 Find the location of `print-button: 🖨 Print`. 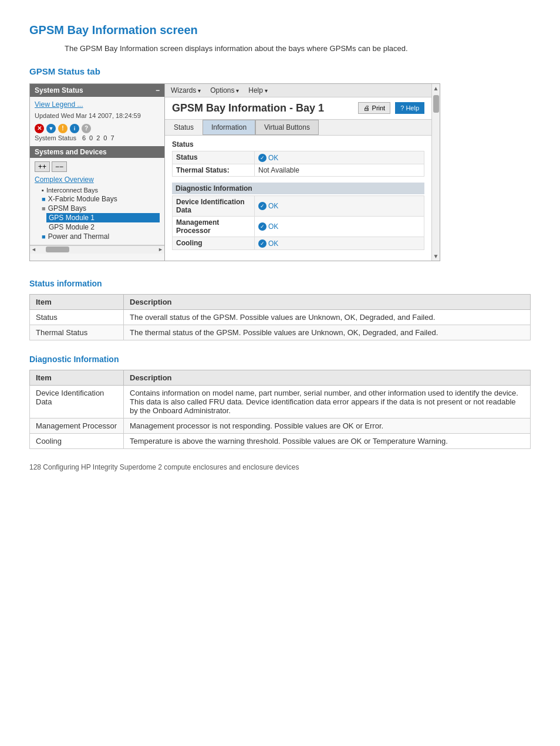

print-button: 🖨 Print is located at coordinates (375, 108).